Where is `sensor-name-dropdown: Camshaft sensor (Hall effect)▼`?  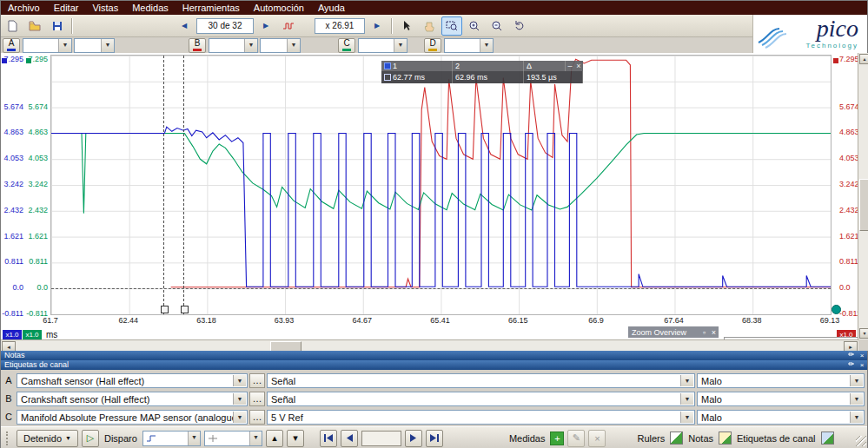
sensor-name-dropdown: Camshaft sensor (Hall effect)▼ is located at coordinates (132, 380).